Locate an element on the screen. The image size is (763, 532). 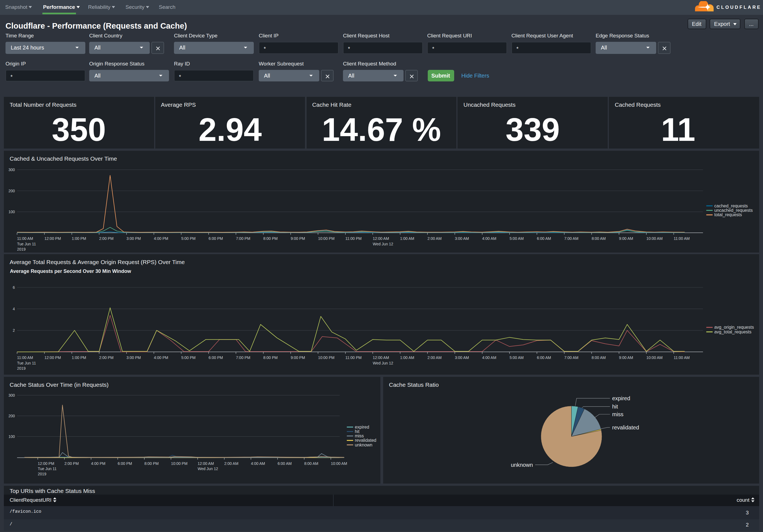
svg-text: cached_requests is located at coordinates (731, 206).